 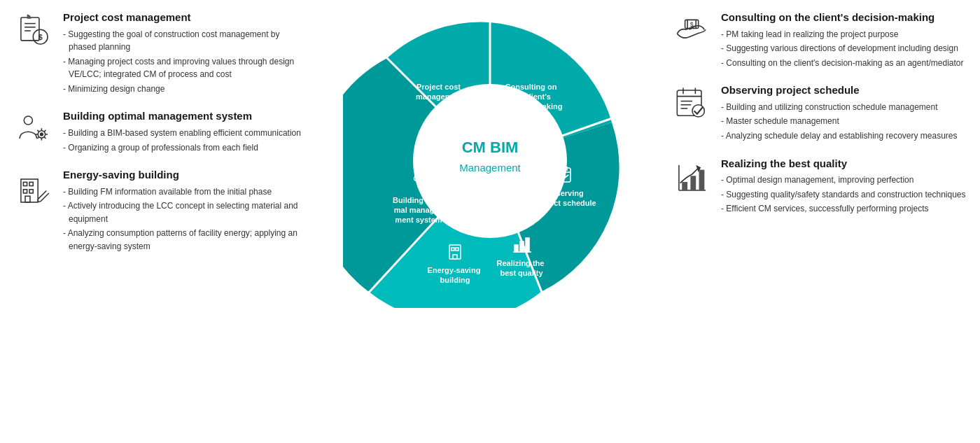 What do you see at coordinates (844, 49) in the screenshot?
I see `consulting-bullets: - PM taking lead in realizing the projec…` at bounding box center [844, 49].